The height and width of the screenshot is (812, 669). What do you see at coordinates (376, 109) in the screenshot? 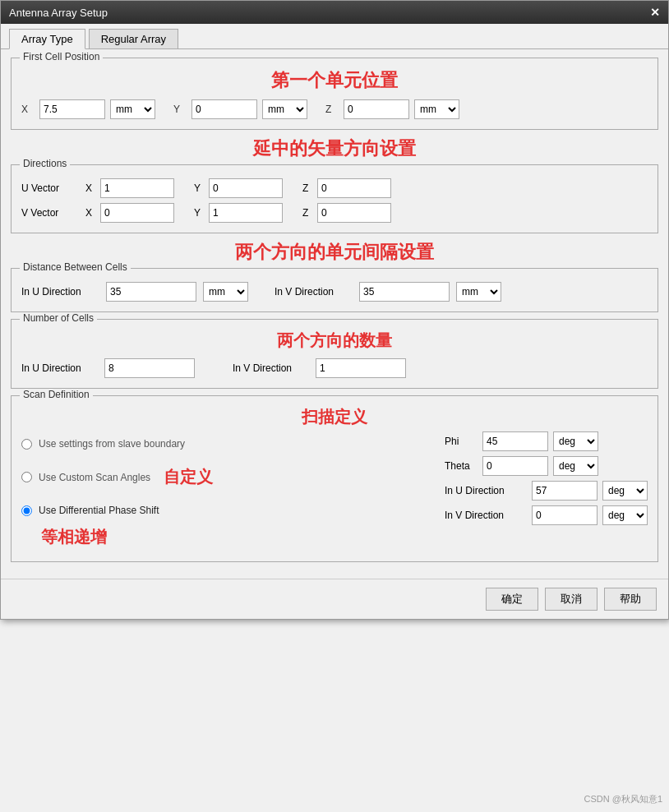
I see `z-input` at bounding box center [376, 109].